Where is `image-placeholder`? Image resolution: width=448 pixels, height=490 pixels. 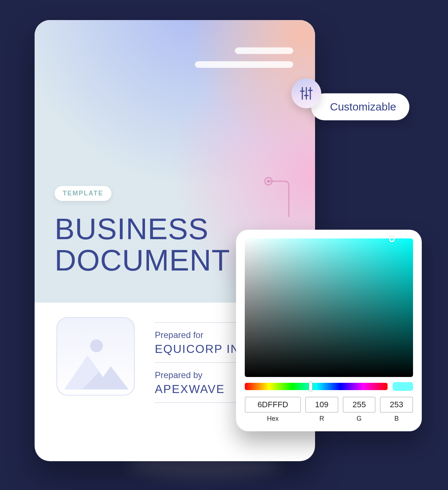
image-placeholder is located at coordinates (95, 357).